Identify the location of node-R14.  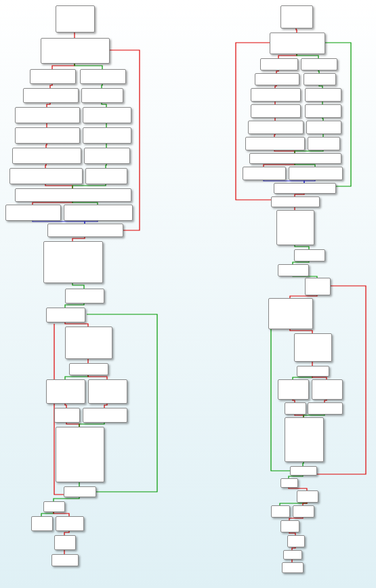
(310, 255).